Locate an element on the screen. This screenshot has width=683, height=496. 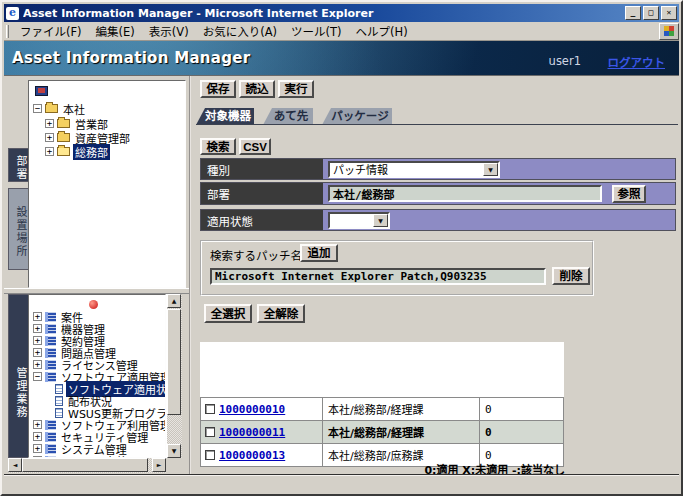
save-button: 保存 is located at coordinates (218, 89).